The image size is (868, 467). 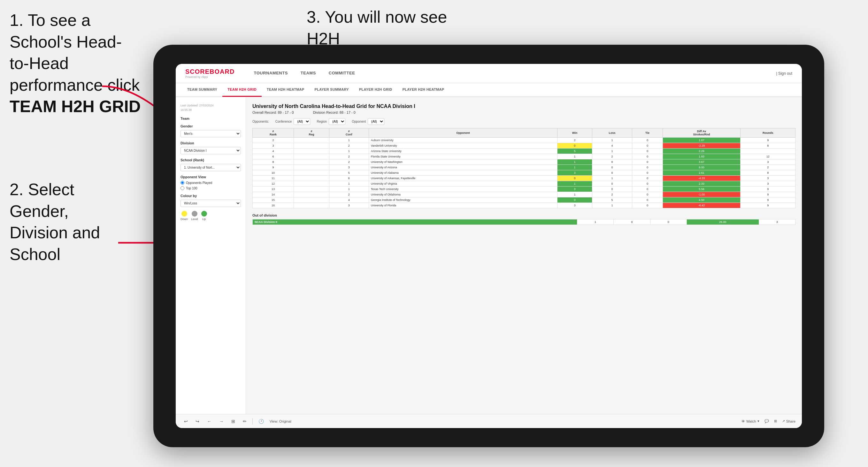 I want to click on tab-team-summary: TEAM SUMMARY, so click(x=202, y=90).